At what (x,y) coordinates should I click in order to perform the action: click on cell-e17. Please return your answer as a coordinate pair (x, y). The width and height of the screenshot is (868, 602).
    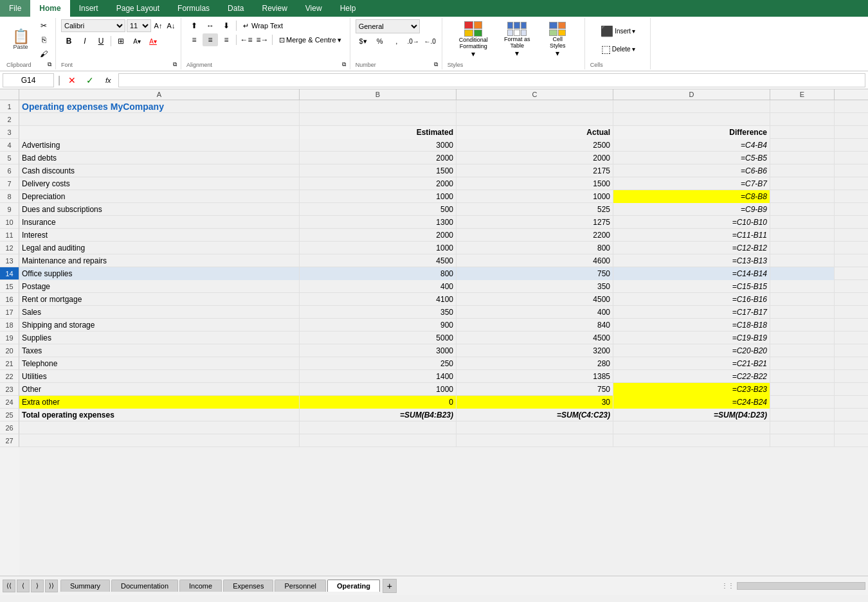
    Looking at the image, I should click on (802, 312).